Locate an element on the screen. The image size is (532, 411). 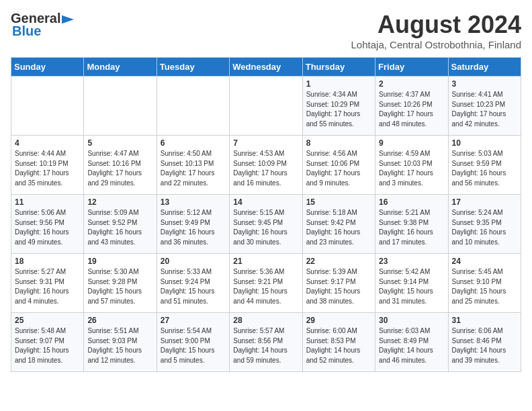
cell-content: Sunrise: 5:06 AM Sunset: 9:56 PM Dayligh… is located at coordinates (47, 228).